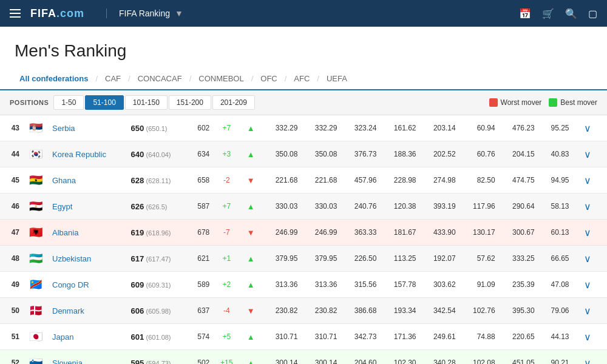  What do you see at coordinates (592, 13) in the screenshot?
I see `user-icon: ▢` at bounding box center [592, 13].